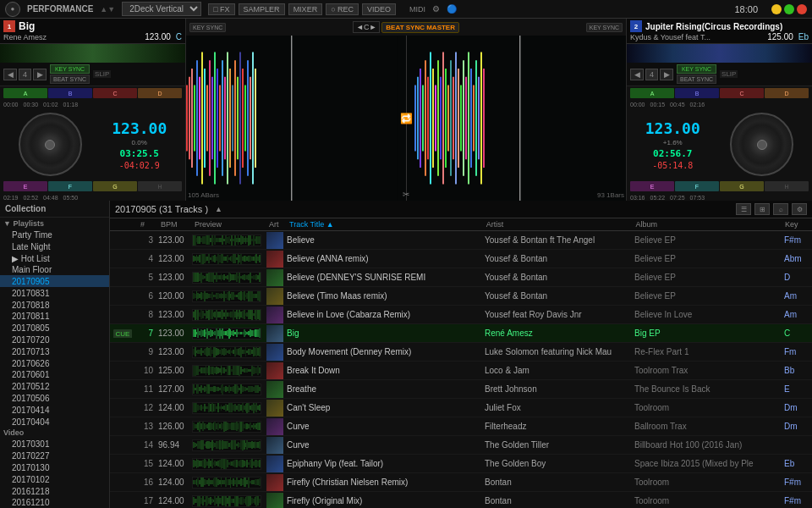 The height and width of the screenshot is (508, 812). I want to click on sidebar-item-video: Video, so click(54, 432).